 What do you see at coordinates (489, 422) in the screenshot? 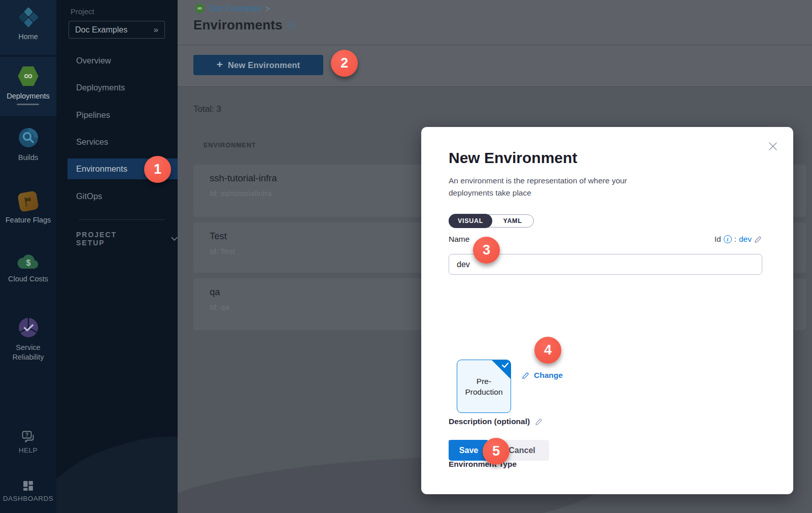
I see `description-label: Description (optional)` at bounding box center [489, 422].